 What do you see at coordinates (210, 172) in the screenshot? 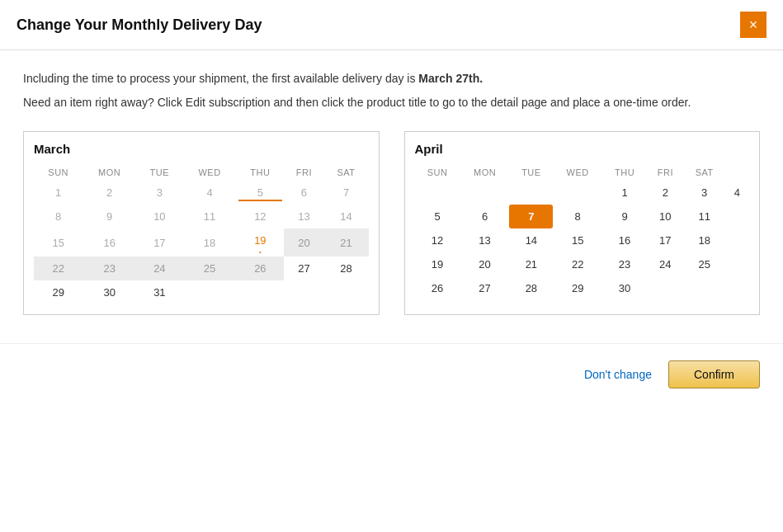
I see `march-header-wed: WED` at bounding box center [210, 172].